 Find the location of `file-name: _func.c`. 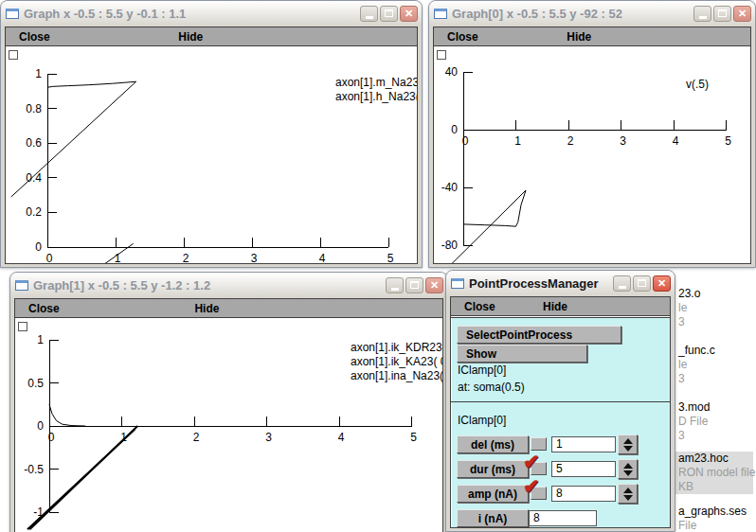

file-name: _func.c is located at coordinates (697, 350).